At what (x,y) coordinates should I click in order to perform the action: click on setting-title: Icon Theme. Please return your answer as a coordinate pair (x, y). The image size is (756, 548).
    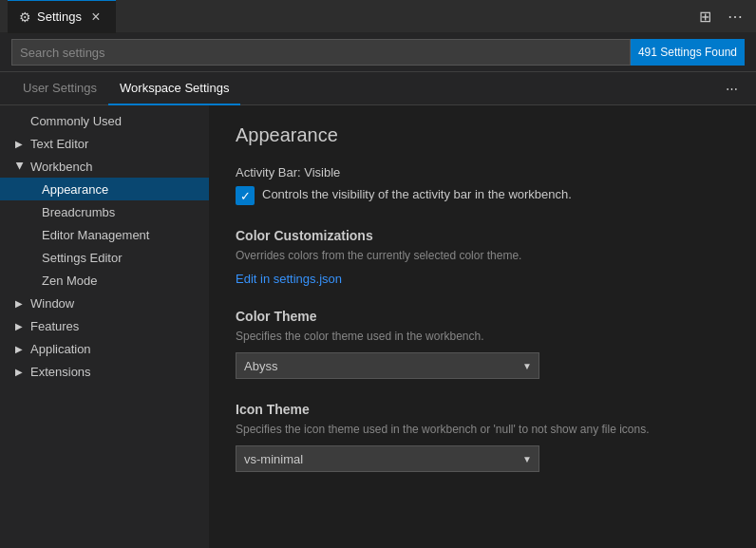
    Looking at the image, I should click on (482, 409).